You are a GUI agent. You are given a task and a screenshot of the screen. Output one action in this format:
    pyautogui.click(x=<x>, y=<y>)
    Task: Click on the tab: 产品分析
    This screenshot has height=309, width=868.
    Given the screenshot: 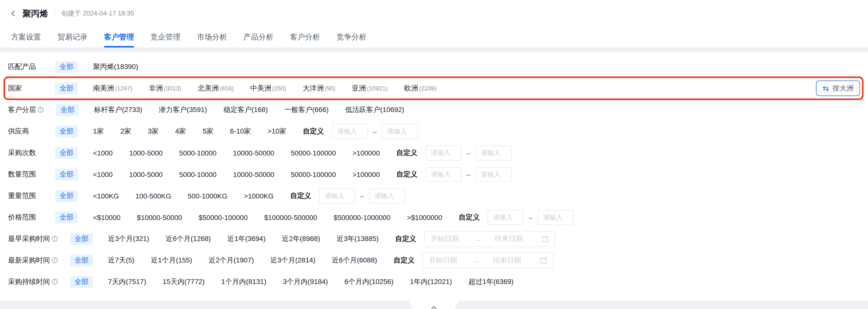 What is the action you would take?
    pyautogui.click(x=259, y=37)
    